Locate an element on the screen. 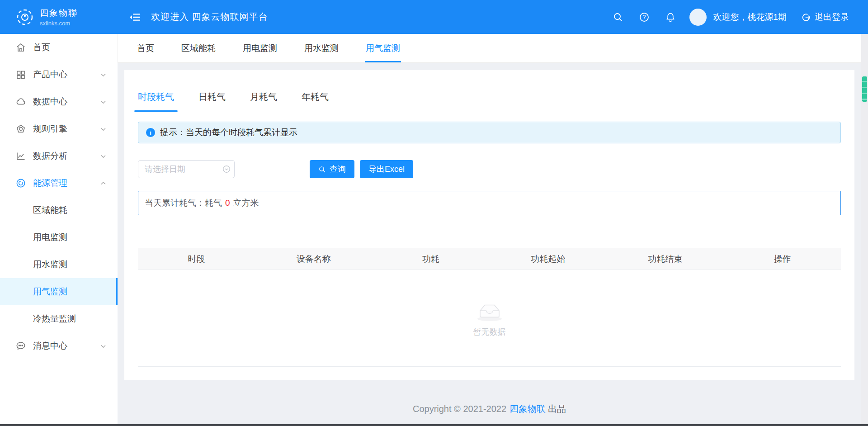  tab-yearly-gas: 年耗气 is located at coordinates (315, 101).